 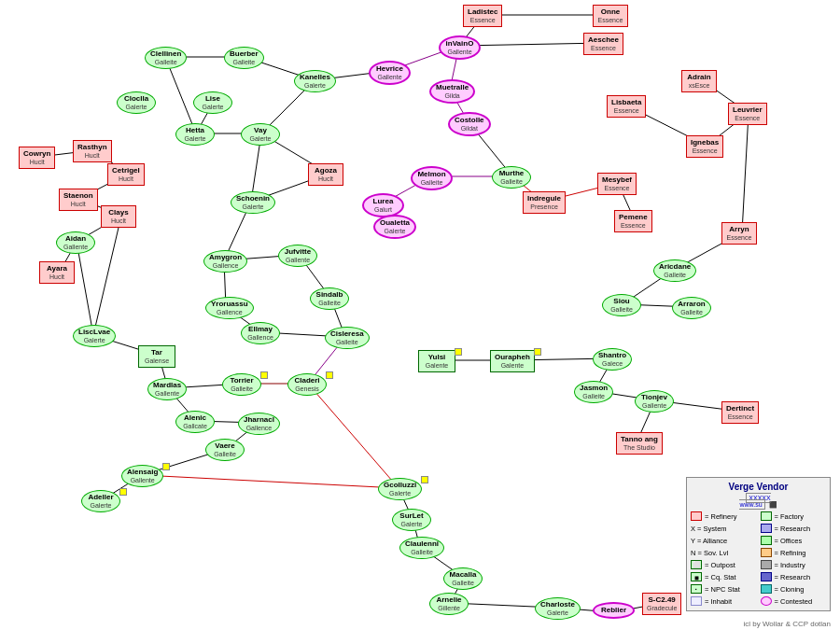 What do you see at coordinates (315, 81) in the screenshot?
I see `node-kanelles: KanellesGalerte` at bounding box center [315, 81].